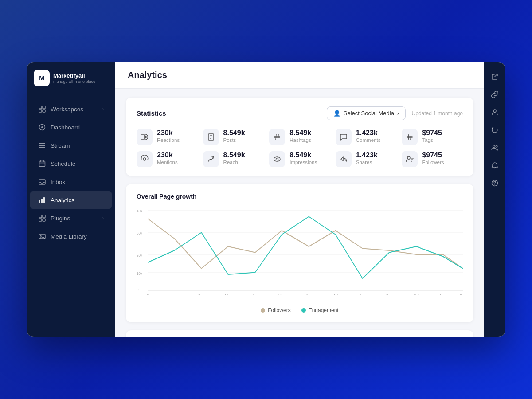 This screenshot has width=532, height=399. Describe the element at coordinates (71, 109) in the screenshot. I see `sidebar-item-workspaces: Worksapces ›` at that location.